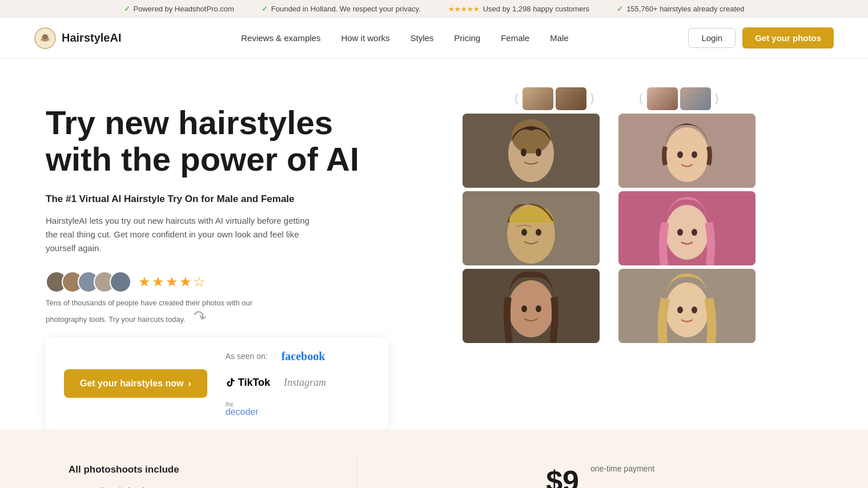 The height and width of the screenshot is (488, 868). What do you see at coordinates (464, 9) in the screenshot?
I see `stars-icon: ★★★★★` at bounding box center [464, 9].